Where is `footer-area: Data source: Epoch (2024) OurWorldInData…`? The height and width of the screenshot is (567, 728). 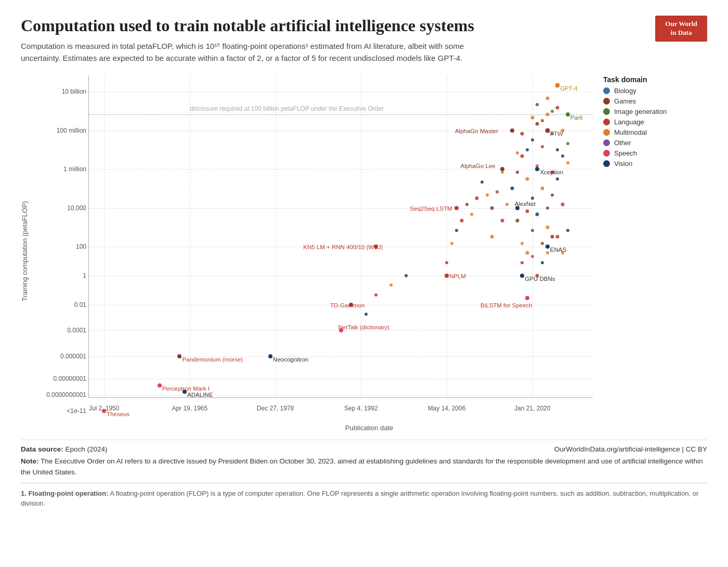 footer-area: Data source: Epoch (2024) OurWorldInData… is located at coordinates (364, 474).